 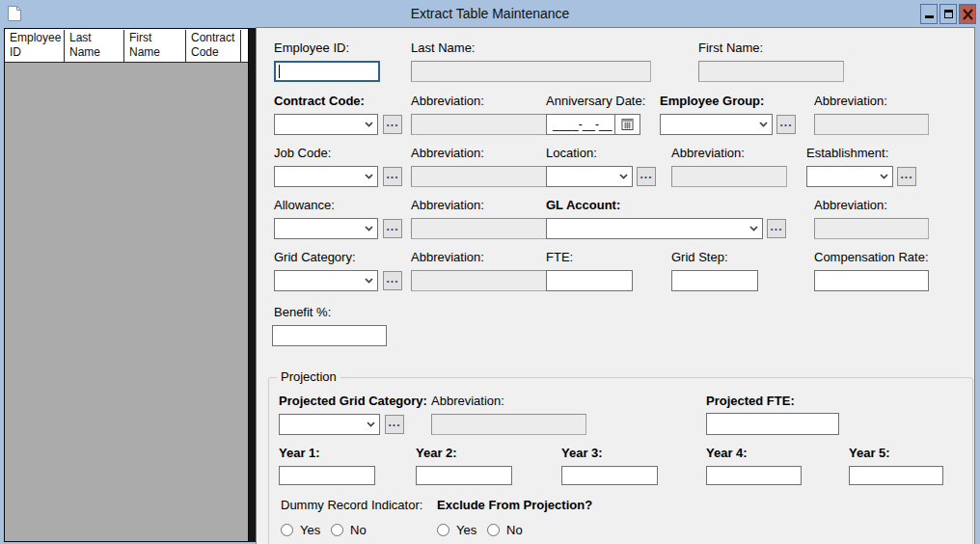 I want to click on grid-step-input, so click(x=715, y=281).